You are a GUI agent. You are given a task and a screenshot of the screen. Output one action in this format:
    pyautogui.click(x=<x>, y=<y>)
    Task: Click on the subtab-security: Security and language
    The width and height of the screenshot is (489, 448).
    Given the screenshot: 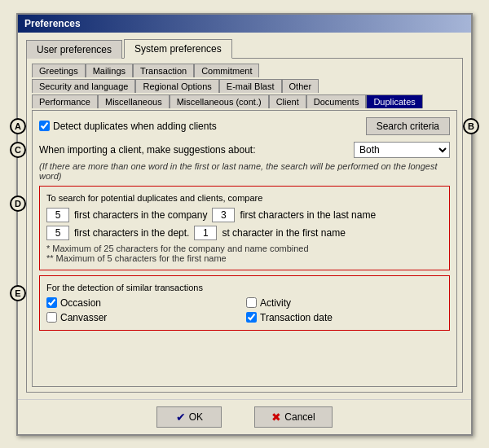 What is the action you would take?
    pyautogui.click(x=83, y=86)
    